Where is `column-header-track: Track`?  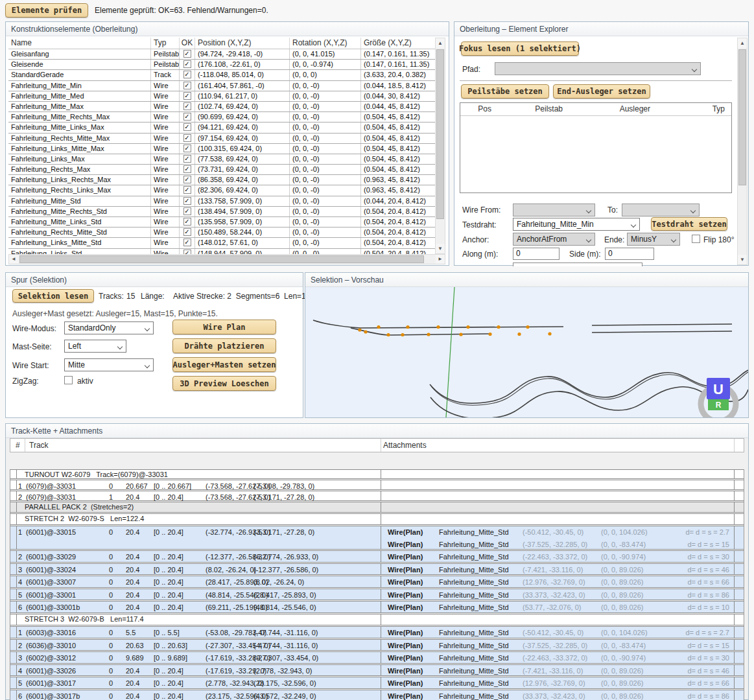 column-header-track: Track is located at coordinates (39, 445).